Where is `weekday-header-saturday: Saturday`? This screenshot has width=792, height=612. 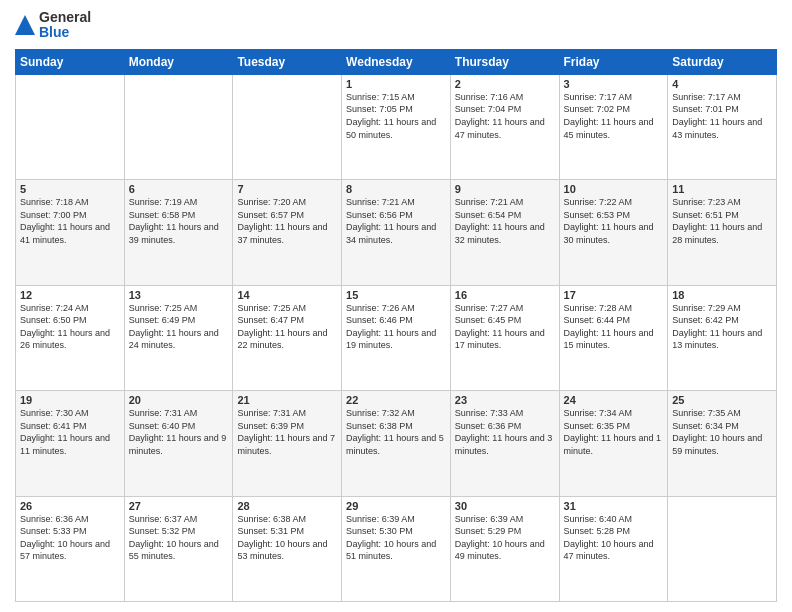
weekday-header-saturday: Saturday is located at coordinates (722, 62).